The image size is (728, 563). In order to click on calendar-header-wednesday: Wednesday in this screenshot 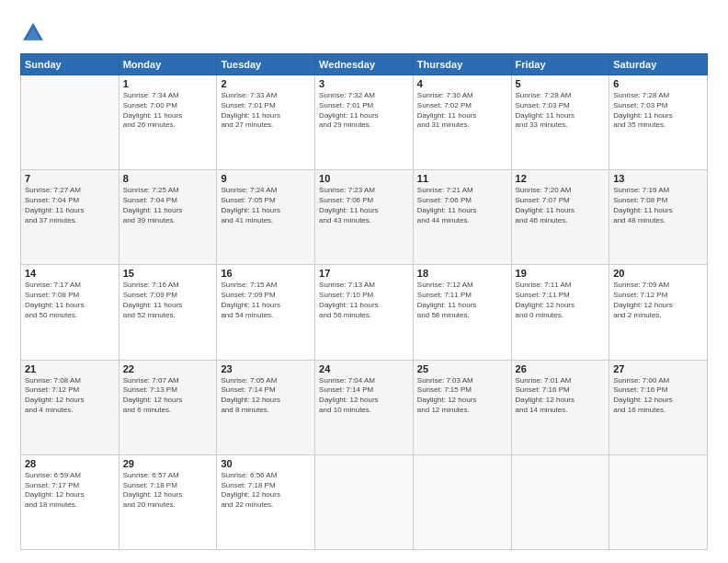, I will do `click(364, 64)`.